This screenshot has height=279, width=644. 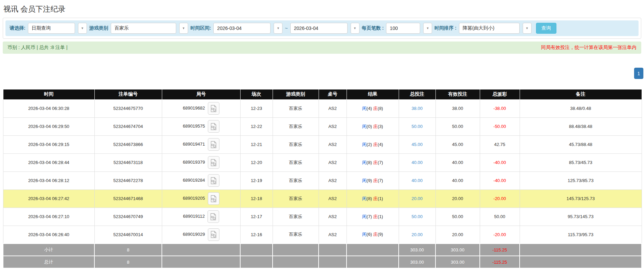 I want to click on cell-result: 闲(7) 庄(1), so click(x=373, y=216).